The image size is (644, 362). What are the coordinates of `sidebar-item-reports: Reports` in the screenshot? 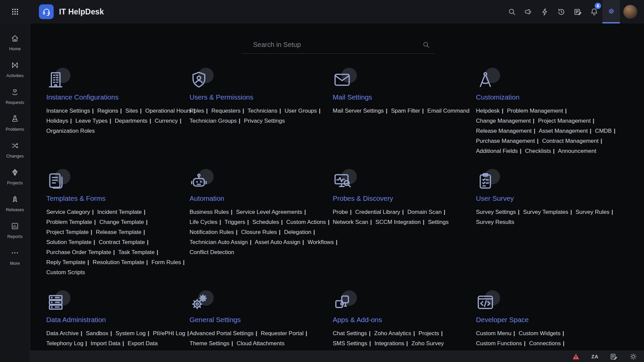 It's located at (15, 230).